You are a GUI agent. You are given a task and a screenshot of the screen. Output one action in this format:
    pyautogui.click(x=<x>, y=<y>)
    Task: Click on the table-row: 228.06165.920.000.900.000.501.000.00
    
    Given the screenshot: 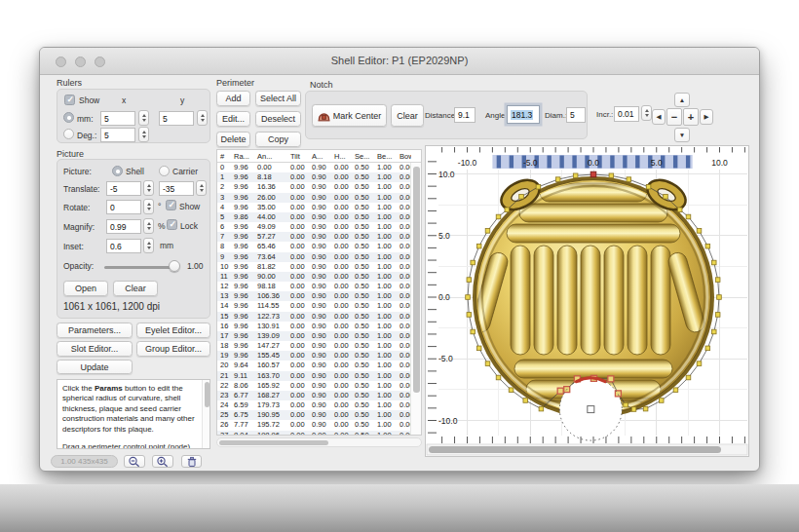 What is the action you would take?
    pyautogui.click(x=314, y=386)
    